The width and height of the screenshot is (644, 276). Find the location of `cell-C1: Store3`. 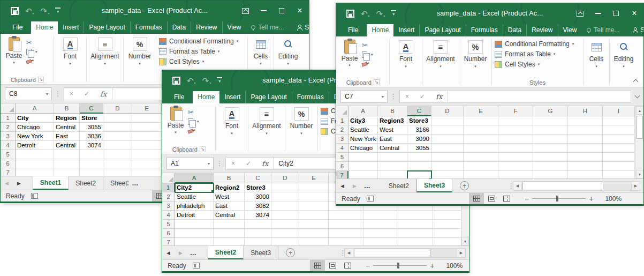

cell-C1: Store3 is located at coordinates (258, 188).